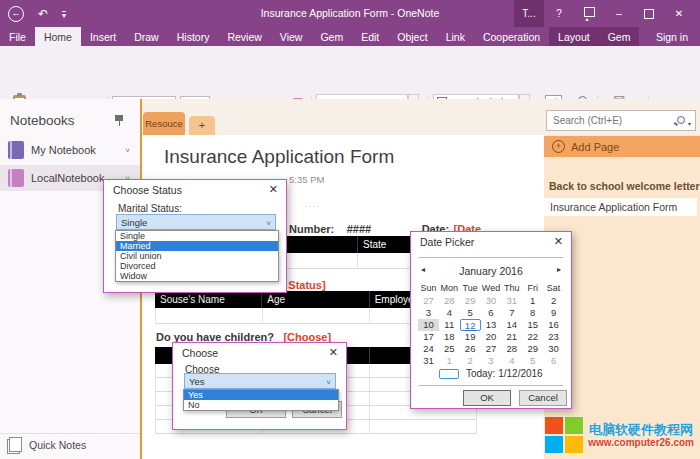 The image size is (700, 459). Describe the element at coordinates (589, 14) in the screenshot. I see `ribbon-display-options-button` at that location.